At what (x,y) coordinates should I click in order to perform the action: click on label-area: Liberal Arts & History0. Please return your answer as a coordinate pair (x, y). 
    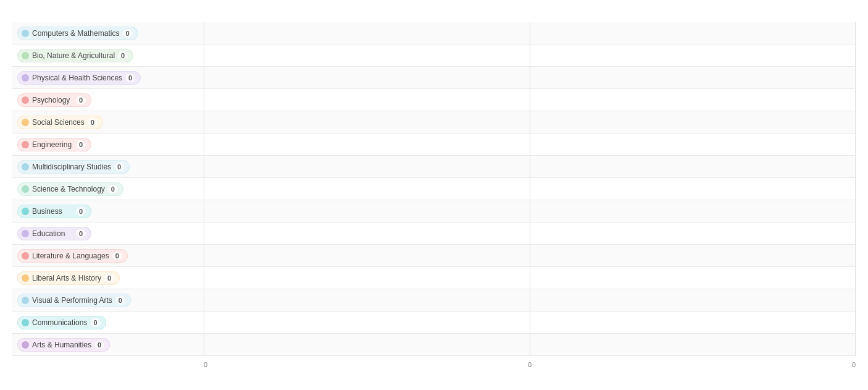
    Looking at the image, I should click on (108, 278).